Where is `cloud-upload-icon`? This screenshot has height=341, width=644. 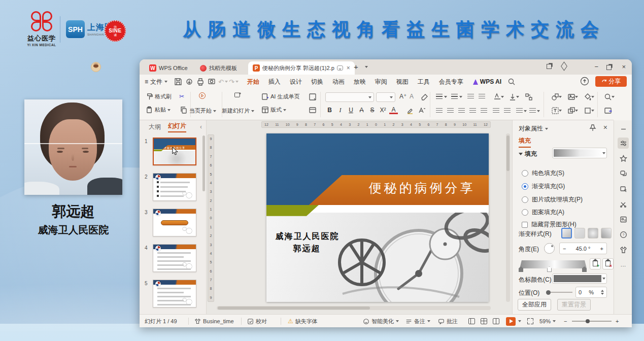
cloud-upload-icon is located at coordinates (585, 82).